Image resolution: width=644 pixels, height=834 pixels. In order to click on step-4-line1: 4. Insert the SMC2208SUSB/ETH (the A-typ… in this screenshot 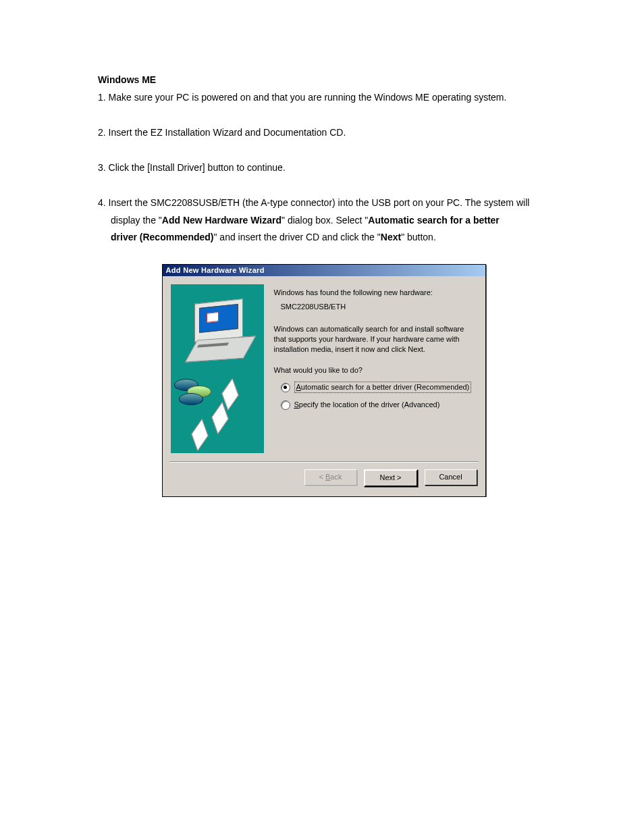, I will do `click(313, 203)`.